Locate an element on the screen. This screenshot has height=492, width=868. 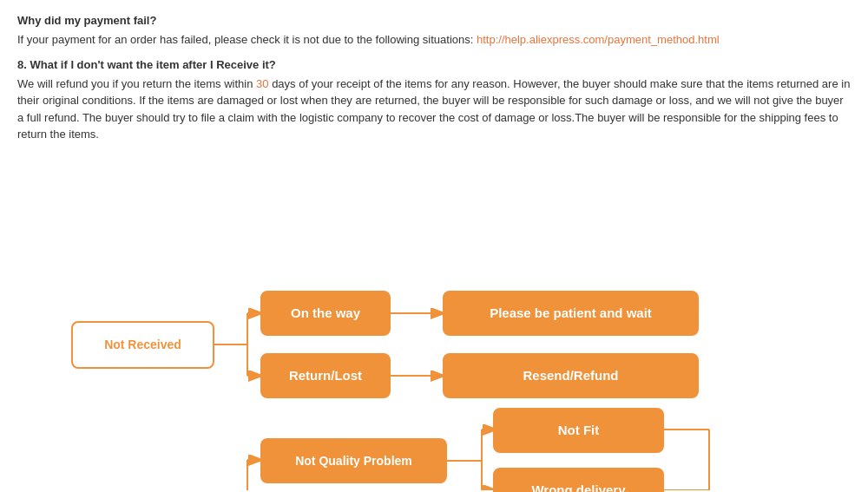
please-wait-box: Please be patient and wait is located at coordinates (571, 313).